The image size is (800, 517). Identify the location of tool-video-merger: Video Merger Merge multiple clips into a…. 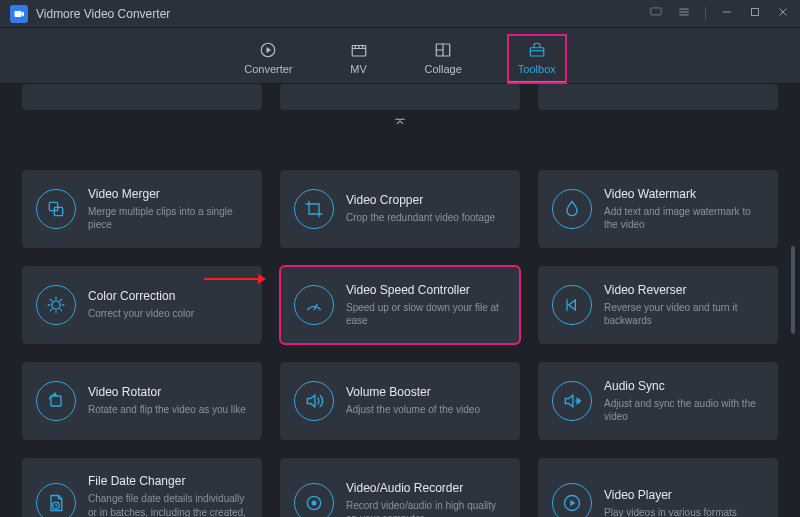
(142, 209).